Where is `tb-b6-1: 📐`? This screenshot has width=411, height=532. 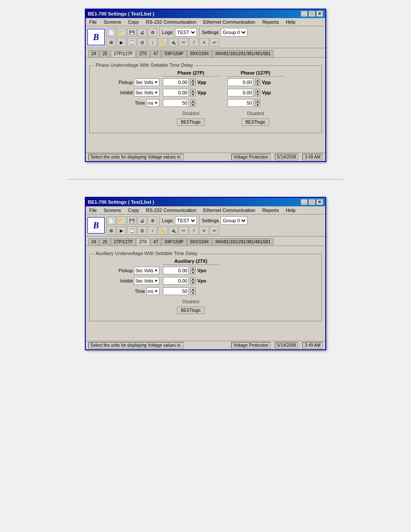 tb-b6-1: 📐 is located at coordinates (163, 42).